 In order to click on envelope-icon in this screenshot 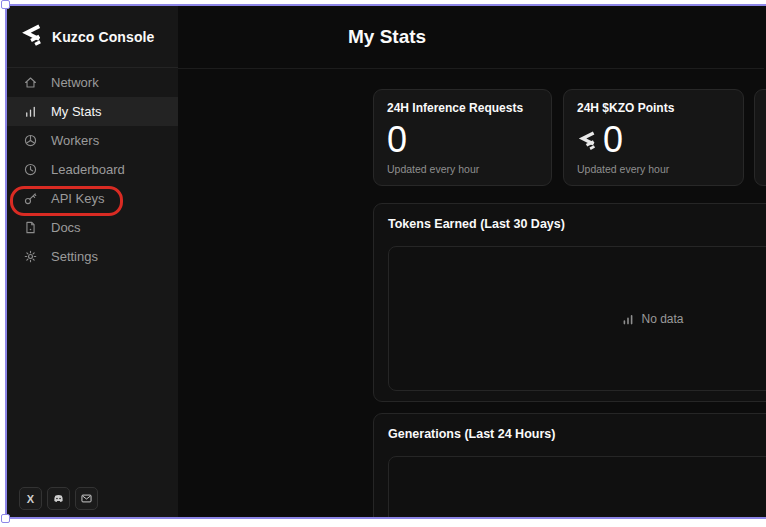, I will do `click(86, 498)`.